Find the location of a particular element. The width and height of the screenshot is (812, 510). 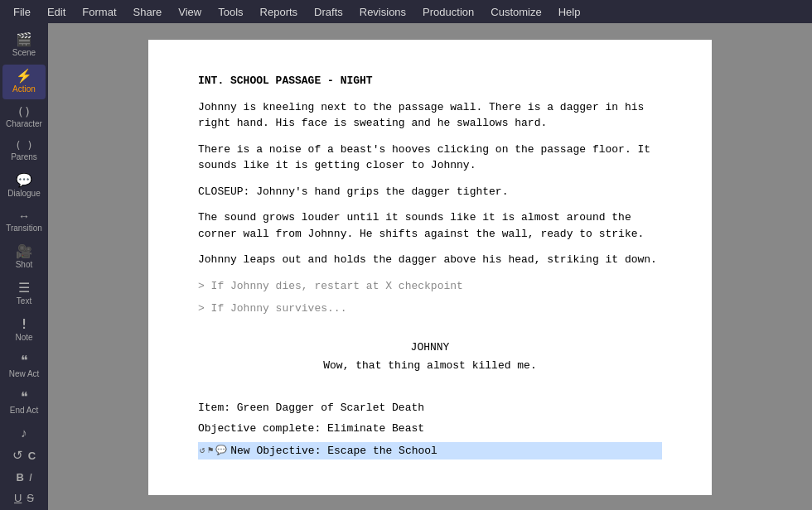

action-icon: ⚡ is located at coordinates (24, 76).